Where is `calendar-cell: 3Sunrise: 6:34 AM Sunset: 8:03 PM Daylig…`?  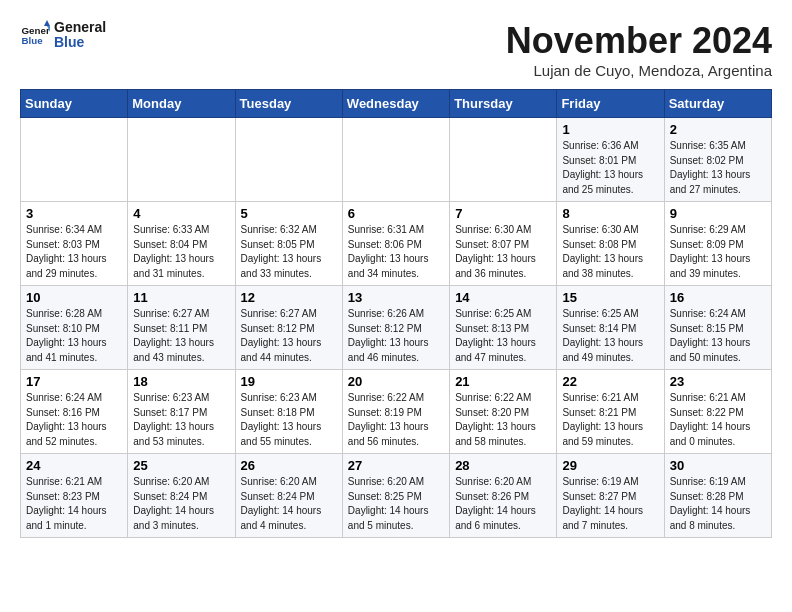
calendar-cell: 3Sunrise: 6:34 AM Sunset: 8:03 PM Daylig… is located at coordinates (74, 244).